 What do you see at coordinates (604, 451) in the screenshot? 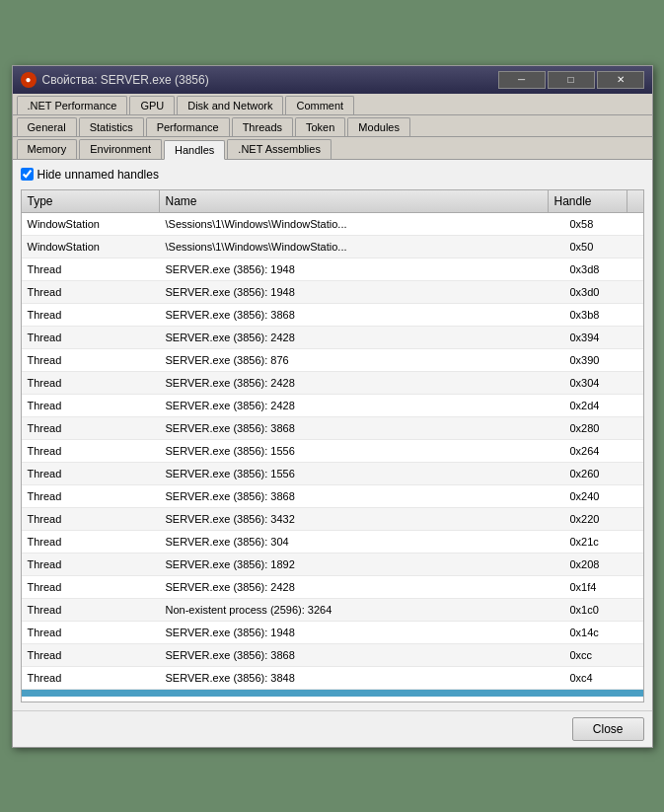
I see `cell-handle: 0x264` at bounding box center [604, 451].